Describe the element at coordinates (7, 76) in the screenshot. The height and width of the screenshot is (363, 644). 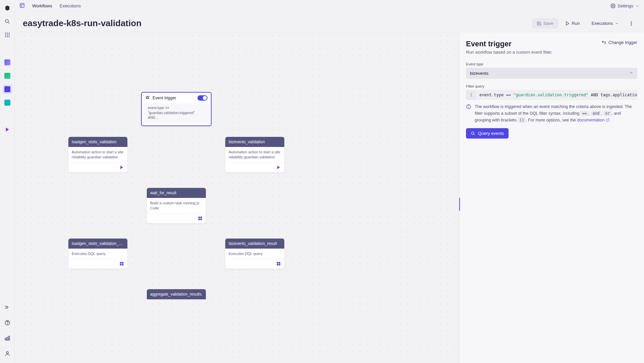
I see `app-green-icon` at that location.